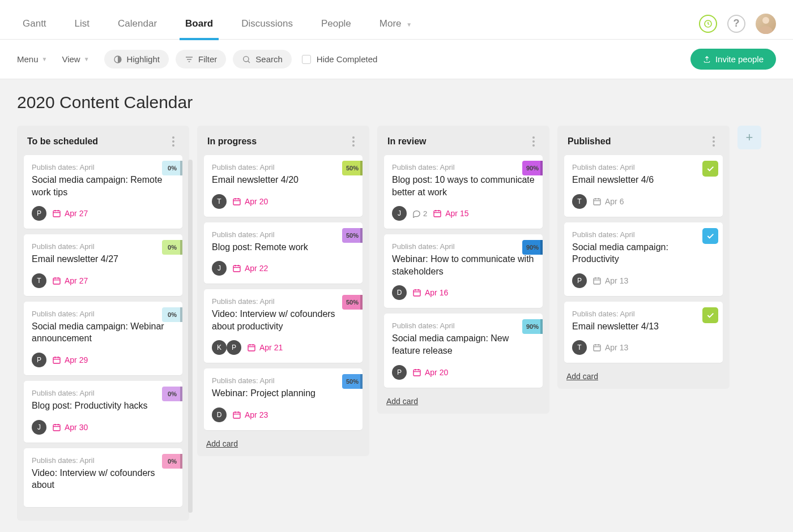  What do you see at coordinates (246, 59) in the screenshot?
I see `search-icon` at bounding box center [246, 59].